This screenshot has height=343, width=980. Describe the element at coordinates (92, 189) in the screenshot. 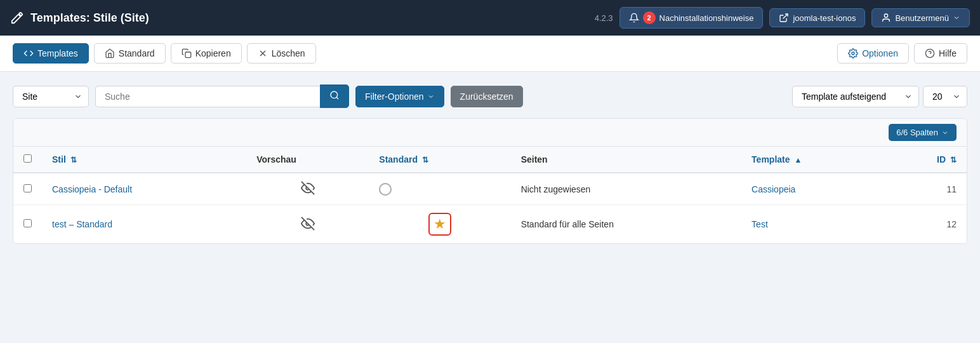

I see `row1-stil-link: Cassiopeia - Default` at that location.